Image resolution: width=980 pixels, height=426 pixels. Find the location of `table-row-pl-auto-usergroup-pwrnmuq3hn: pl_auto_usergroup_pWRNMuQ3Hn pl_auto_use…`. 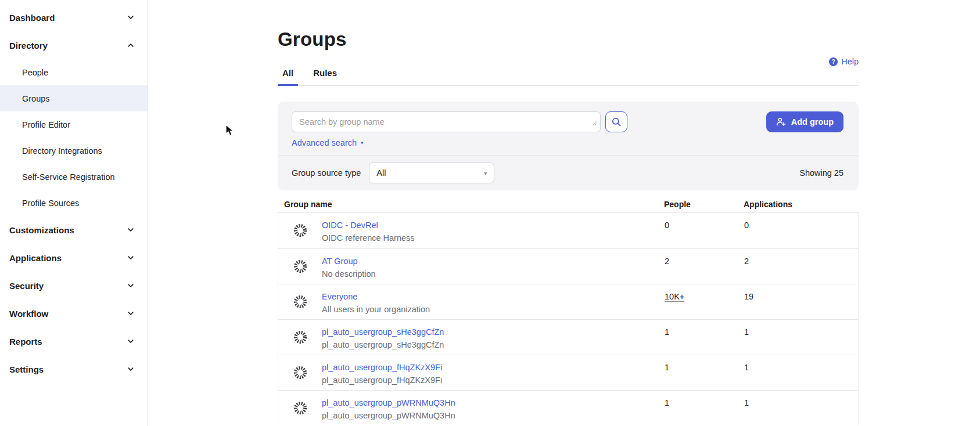

table-row-pl-auto-usergroup-pwrnmuq3hn: pl_auto_usergroup_pWRNMuQ3Hn pl_auto_use… is located at coordinates (568, 407).